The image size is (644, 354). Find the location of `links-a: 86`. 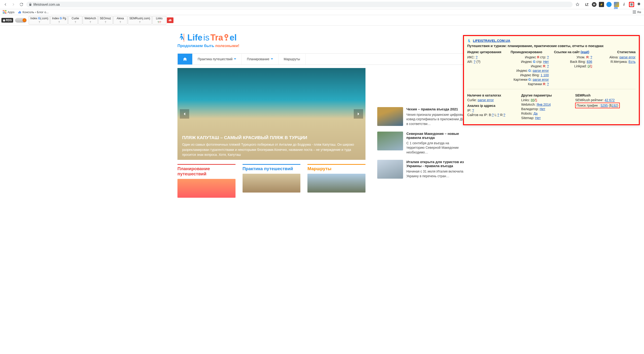

links-a: 86 is located at coordinates (532, 100).